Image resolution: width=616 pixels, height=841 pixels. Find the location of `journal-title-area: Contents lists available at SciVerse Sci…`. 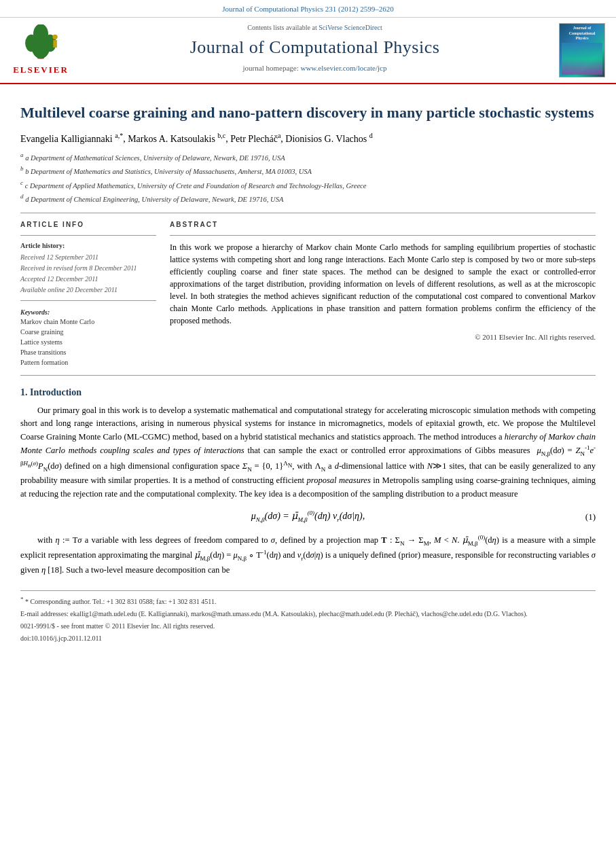

journal-title-area: Contents lists available at SciVerse Sci… is located at coordinates (315, 50).